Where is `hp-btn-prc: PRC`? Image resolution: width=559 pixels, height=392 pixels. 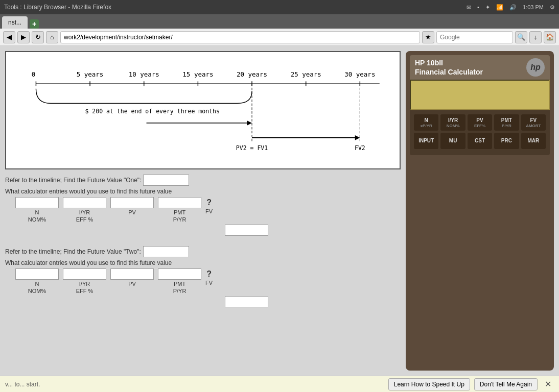
hp-btn-prc: PRC is located at coordinates (506, 141).